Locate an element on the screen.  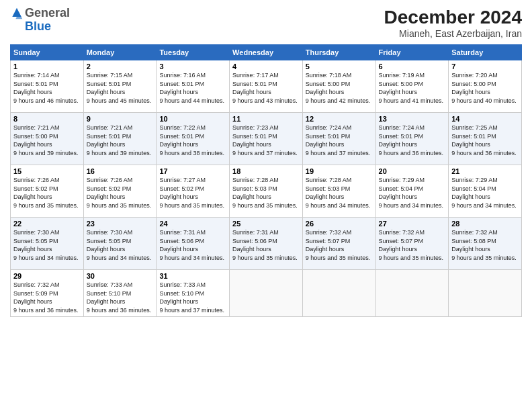
day-info: Sunrise: 7:21 AMSunset: 5:00 PMDaylight … is located at coordinates (46, 140).